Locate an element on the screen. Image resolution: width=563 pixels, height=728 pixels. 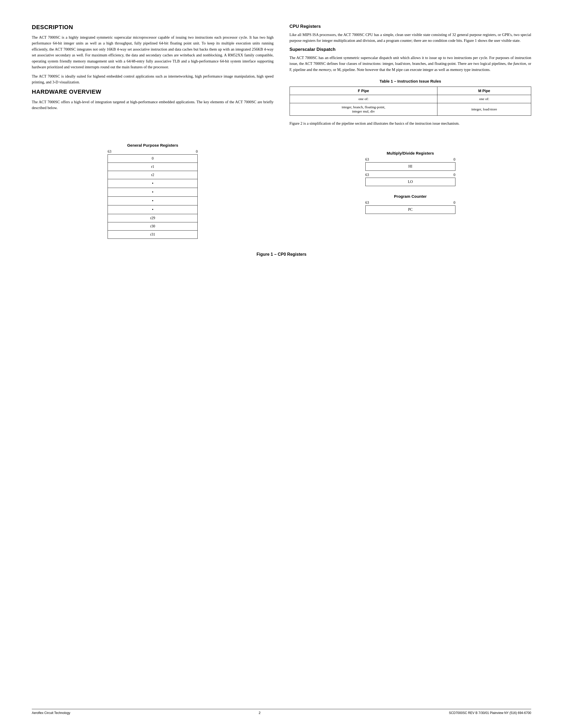
footer-page-number: 2 is located at coordinates (259, 713).